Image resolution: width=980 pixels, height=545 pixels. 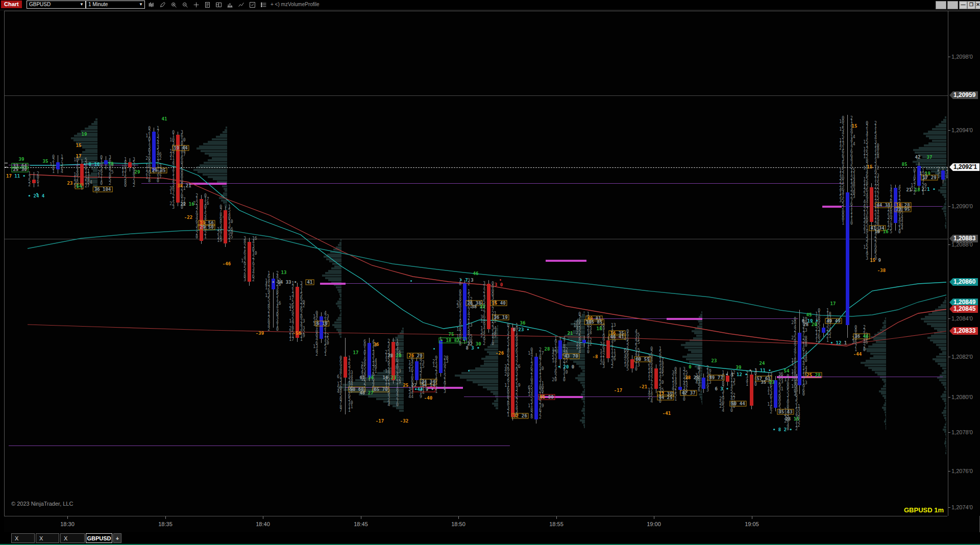 I want to click on orderflow-ask: 0, so click(x=739, y=411).